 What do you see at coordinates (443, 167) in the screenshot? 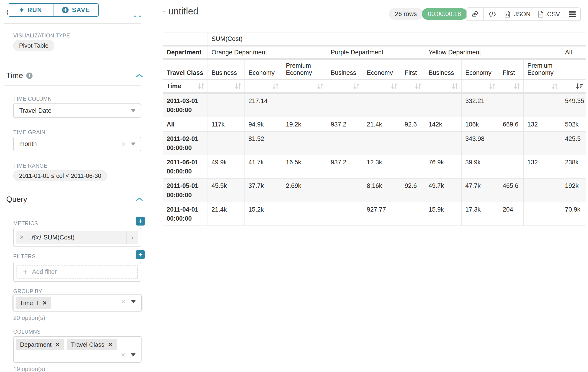
I see `value-cell: 76.9k` at bounding box center [443, 167].